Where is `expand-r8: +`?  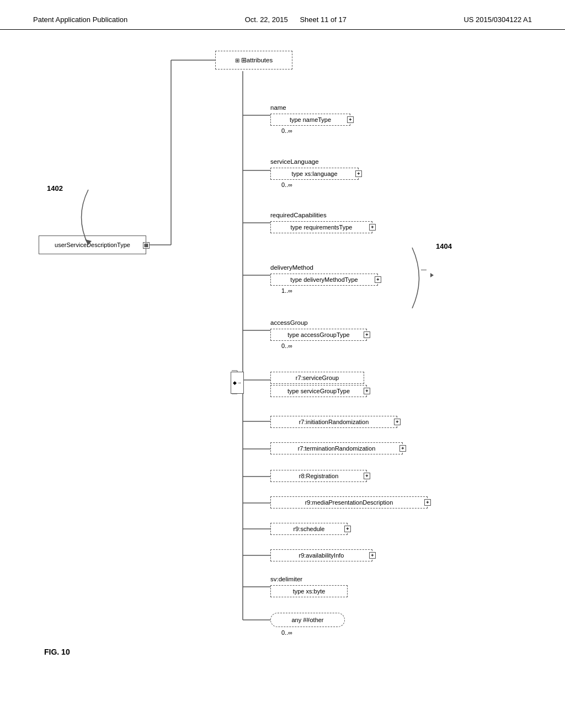 expand-r8: + is located at coordinates (367, 476).